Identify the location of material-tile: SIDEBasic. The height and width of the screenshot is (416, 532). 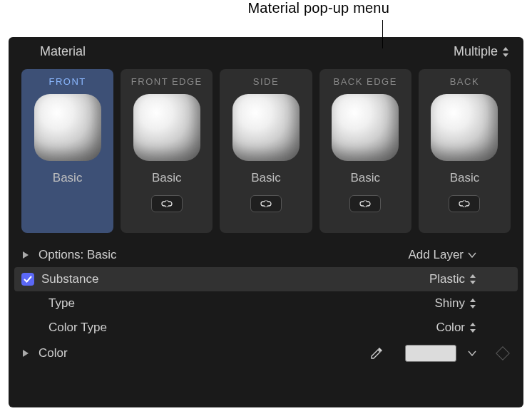
(265, 151).